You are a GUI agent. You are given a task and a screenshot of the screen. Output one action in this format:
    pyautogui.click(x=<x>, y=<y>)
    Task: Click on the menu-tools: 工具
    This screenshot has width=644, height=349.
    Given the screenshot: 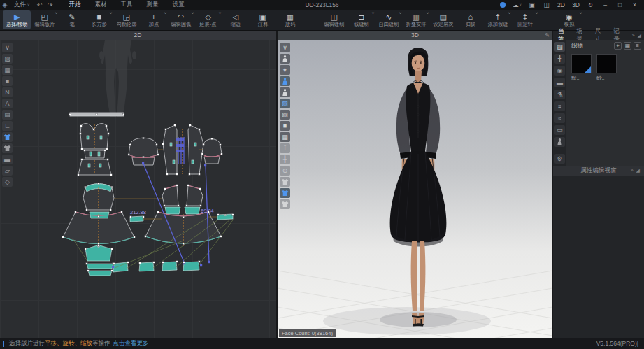 What is the action you would take?
    pyautogui.click(x=127, y=5)
    